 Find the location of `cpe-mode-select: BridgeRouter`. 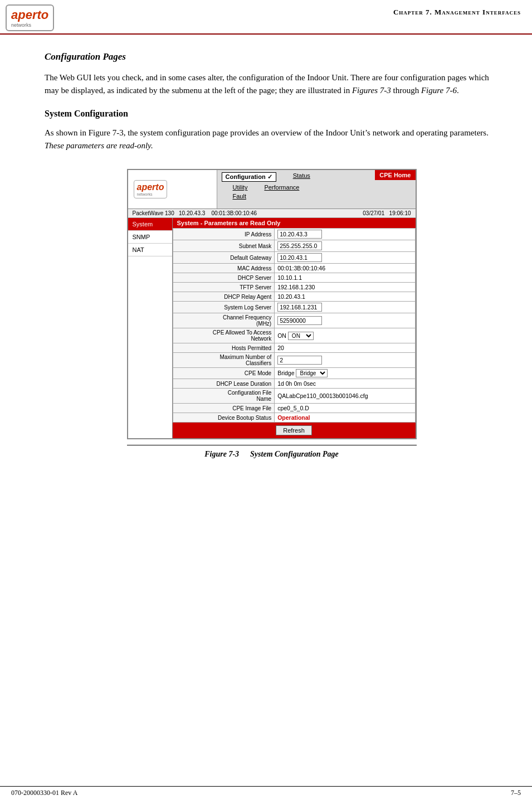

cpe-mode-select: BridgeRouter is located at coordinates (312, 374).